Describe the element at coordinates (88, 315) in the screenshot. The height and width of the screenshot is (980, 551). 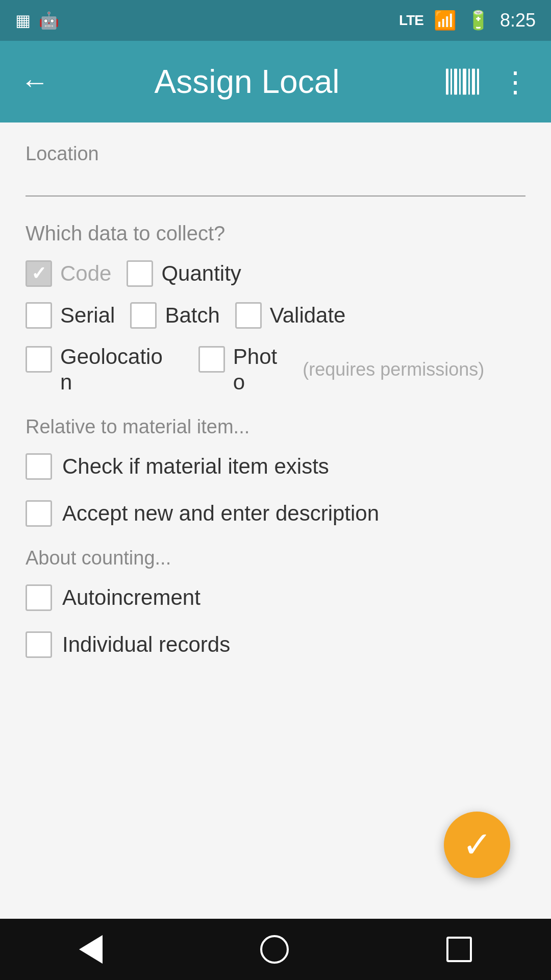
I see `serial-label: Serial` at that location.